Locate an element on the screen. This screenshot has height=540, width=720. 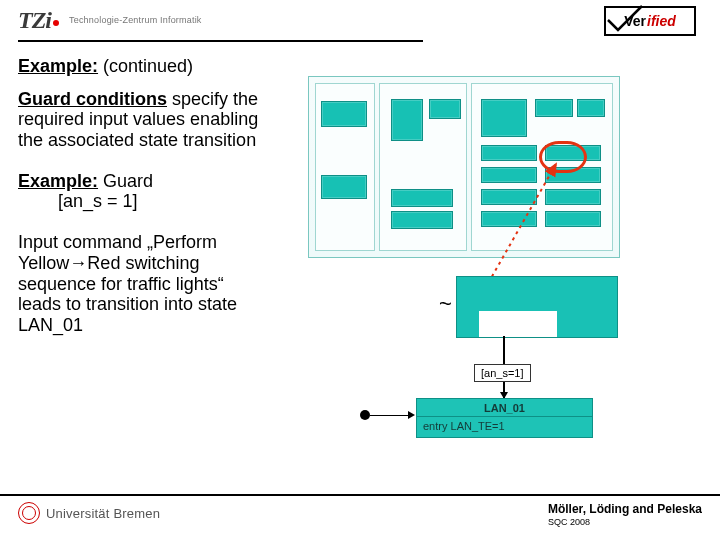
slide-credits: Möller, Löding and Peleska SQC 2008 is located at coordinates (625, 514).